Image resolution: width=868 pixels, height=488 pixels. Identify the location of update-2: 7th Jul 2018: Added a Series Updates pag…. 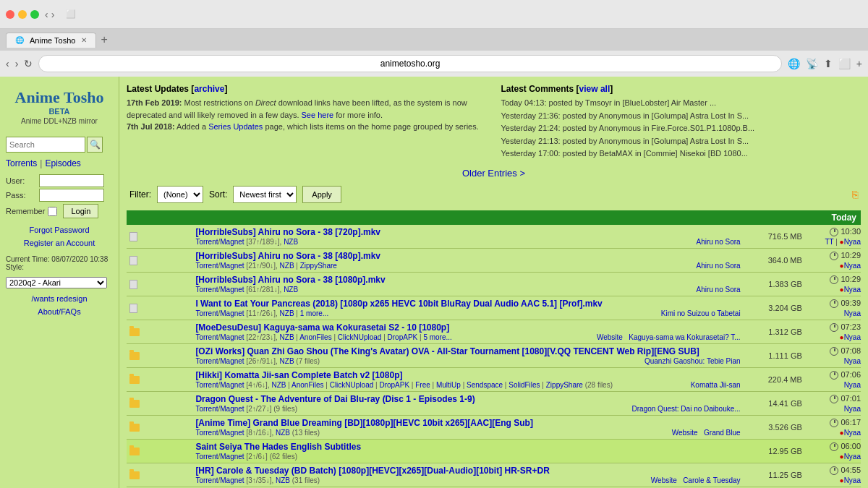
(307, 127).